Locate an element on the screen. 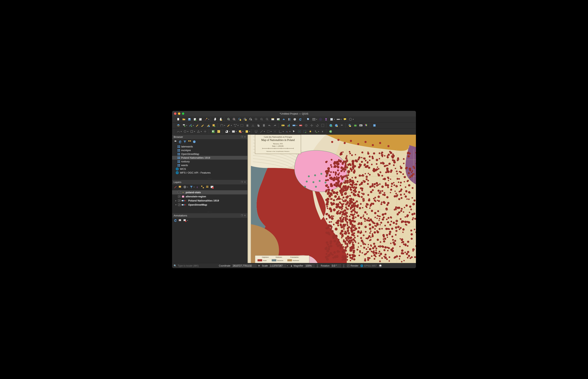  add-xyz-layer-button is located at coordinates (336, 126).